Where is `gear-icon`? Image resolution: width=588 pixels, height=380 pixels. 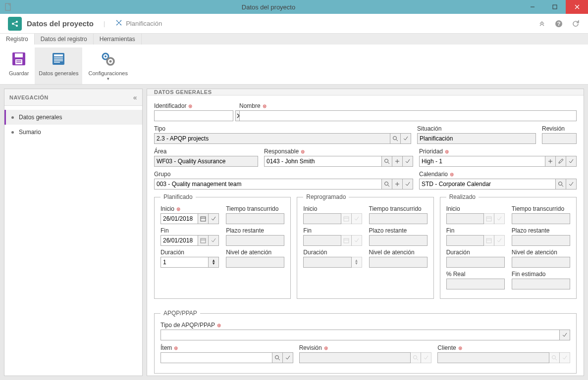 gear-icon is located at coordinates (108, 59).